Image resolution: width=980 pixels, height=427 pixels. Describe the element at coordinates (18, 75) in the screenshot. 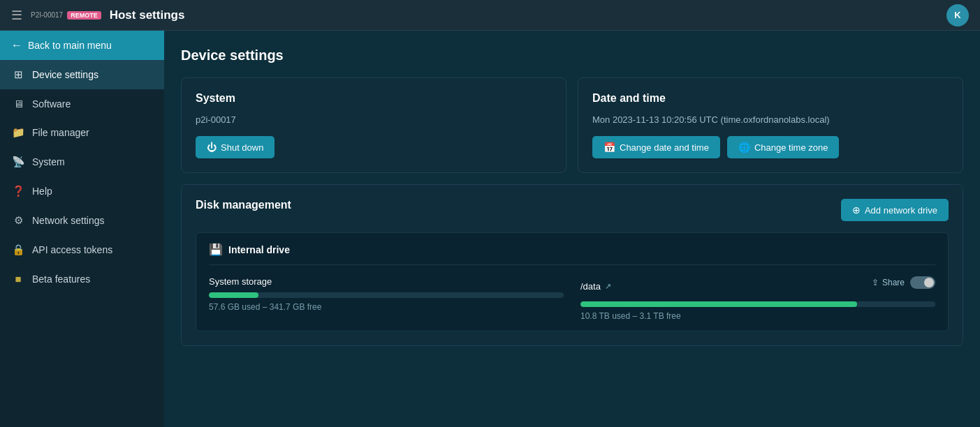

I see `device-settings-icon: ⊞` at that location.